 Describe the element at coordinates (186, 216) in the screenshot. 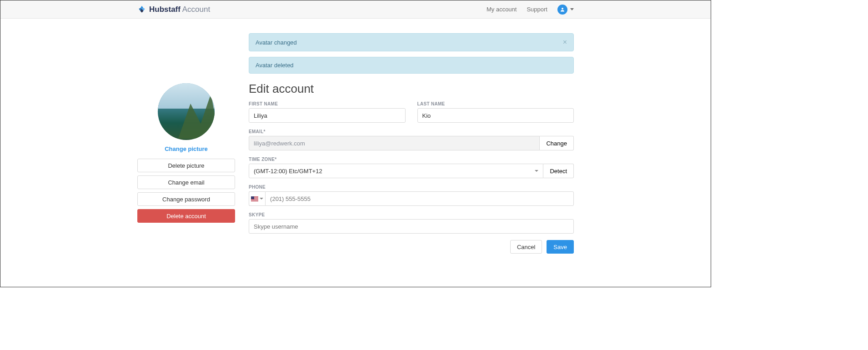

I see `delete-account-button: Delete account` at that location.